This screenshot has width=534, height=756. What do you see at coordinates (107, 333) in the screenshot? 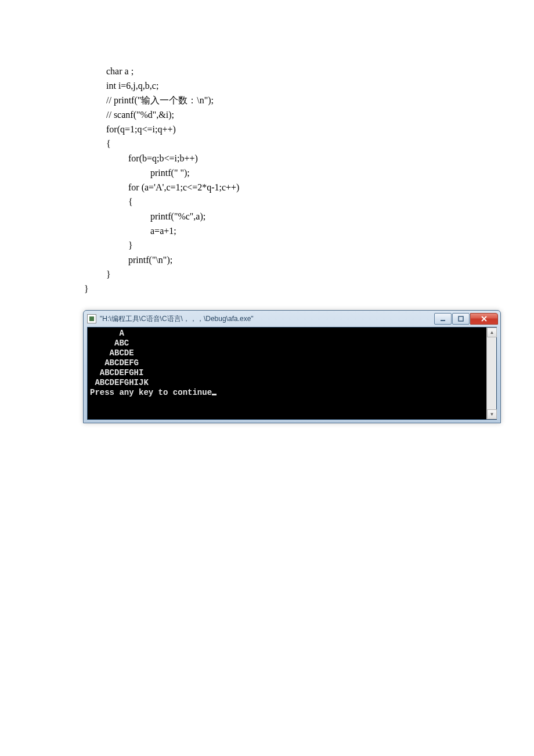
I see `output-line: A` at bounding box center [107, 333].